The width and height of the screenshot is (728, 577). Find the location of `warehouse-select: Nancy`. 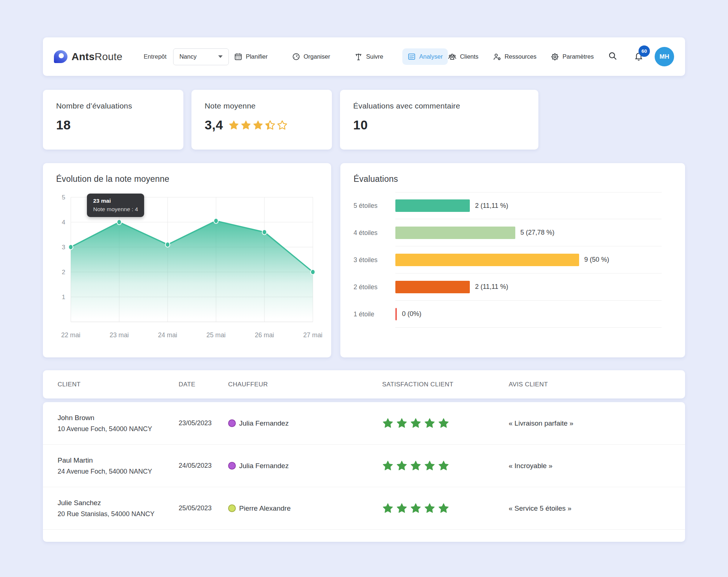

warehouse-select: Nancy is located at coordinates (201, 57).